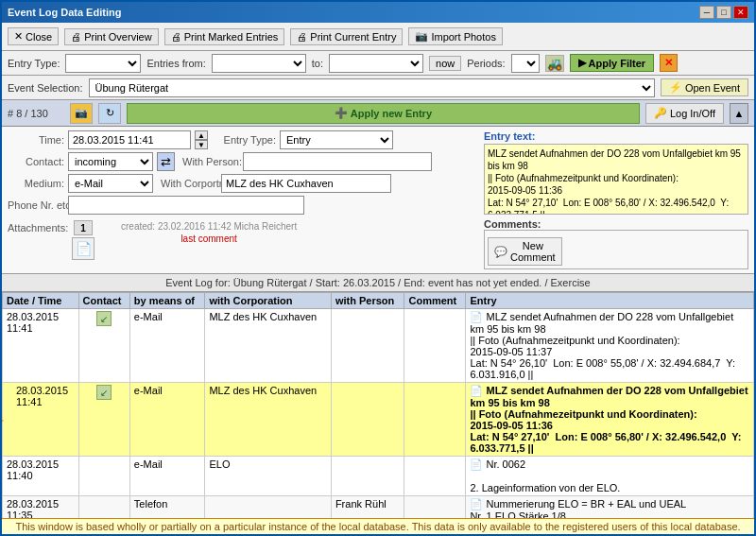 This screenshot has height=536, width=756. I want to click on print-current-button: 🖨 Print Current Entry, so click(346, 37).